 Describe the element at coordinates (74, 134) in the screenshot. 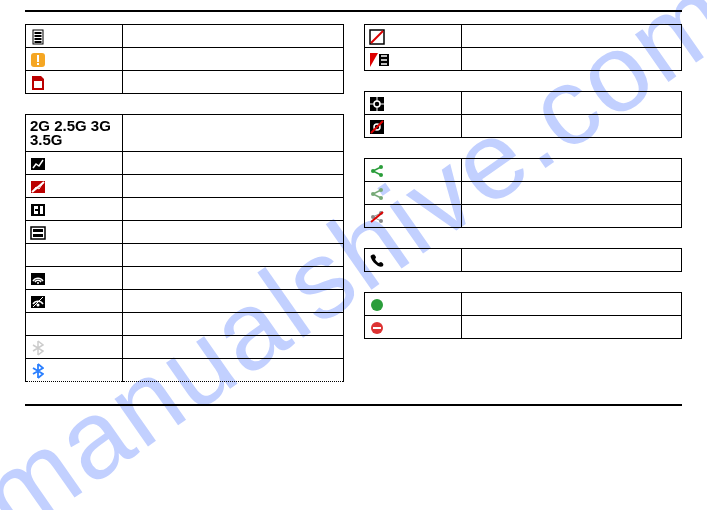

I see `network-header-cell: 2G 2.5G 3G 3.5G` at that location.